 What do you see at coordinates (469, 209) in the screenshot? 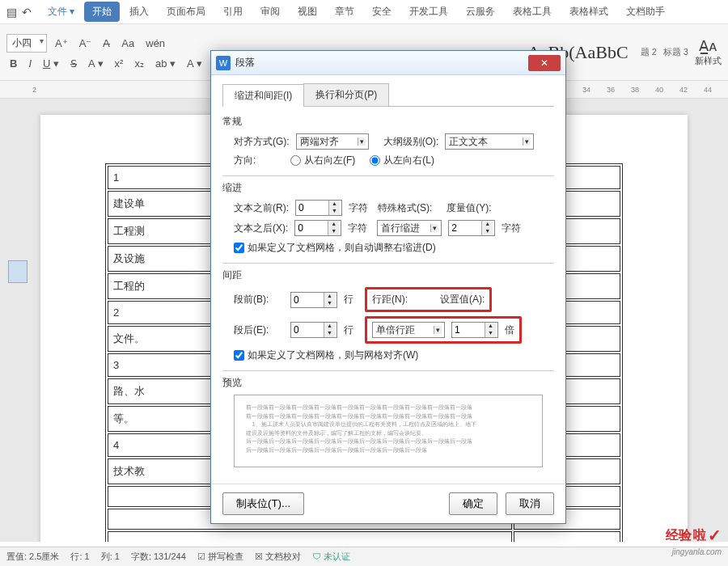
I see `measure-label: 度量值(Y):` at bounding box center [469, 209].